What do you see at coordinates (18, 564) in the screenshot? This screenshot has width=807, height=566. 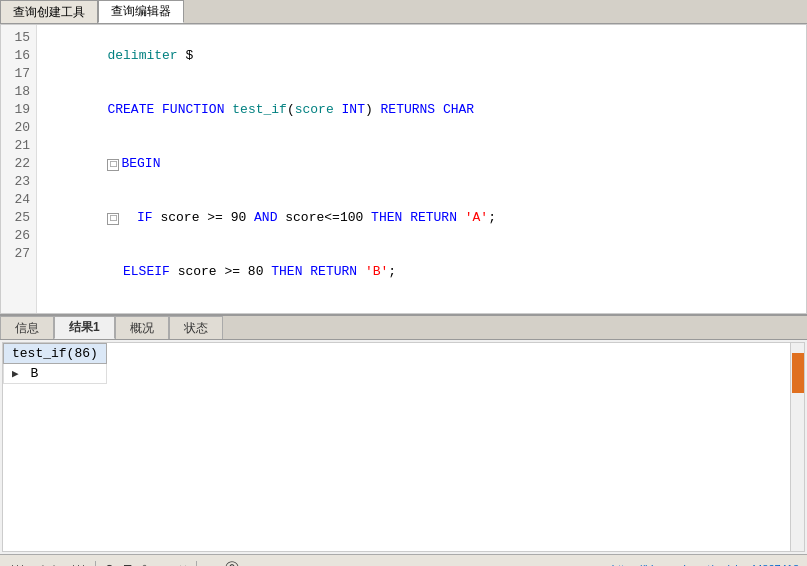 I see `toolbar-first-btn: ⏮` at bounding box center [18, 564].